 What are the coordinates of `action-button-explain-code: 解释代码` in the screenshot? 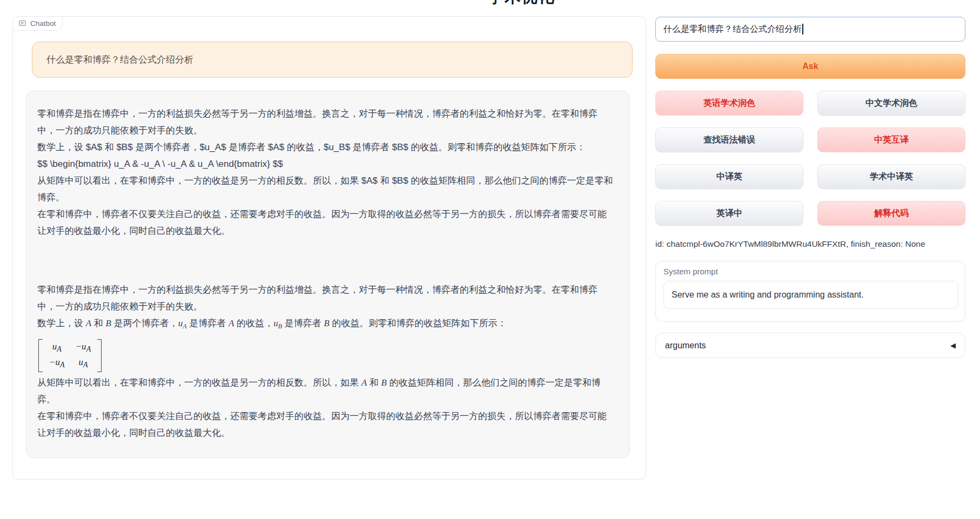 It's located at (891, 213).